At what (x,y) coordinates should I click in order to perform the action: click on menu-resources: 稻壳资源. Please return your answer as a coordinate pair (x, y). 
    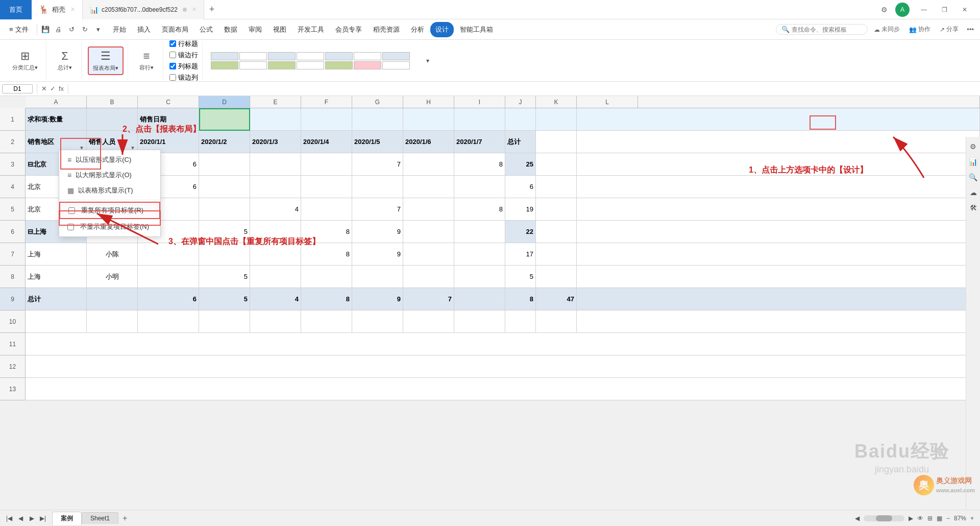
    Looking at the image, I should click on (386, 30).